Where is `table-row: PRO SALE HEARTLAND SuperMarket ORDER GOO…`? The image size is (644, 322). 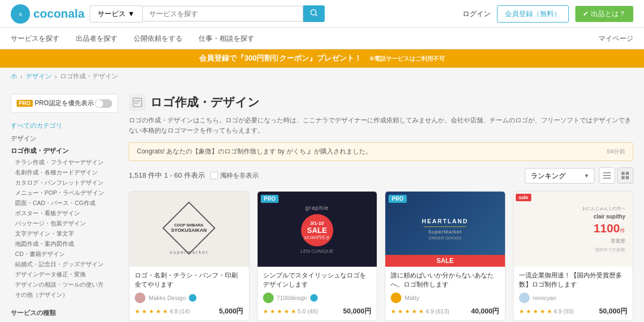
table-row: PRO SALE HEARTLAND SuperMarket ORDER GOO… is located at coordinates (445, 256).